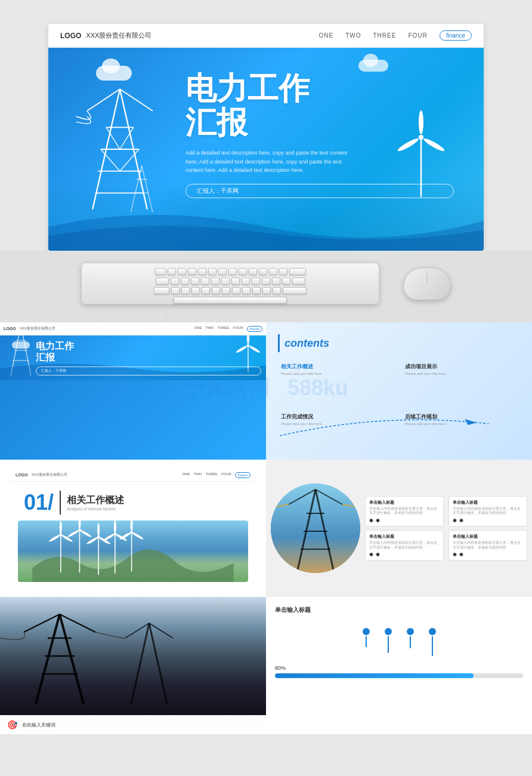 This screenshot has height=776, width=532. I want to click on thumb-4-left-cards: 单击输入标题 关击输入内容描述省相应位置注意，请点击文字进行修改，并成改为您的内…, so click(404, 529).